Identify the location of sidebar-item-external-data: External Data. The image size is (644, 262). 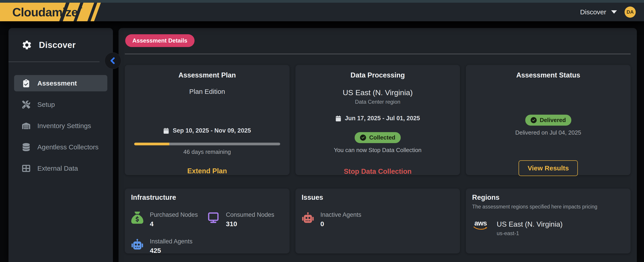
(60, 168).